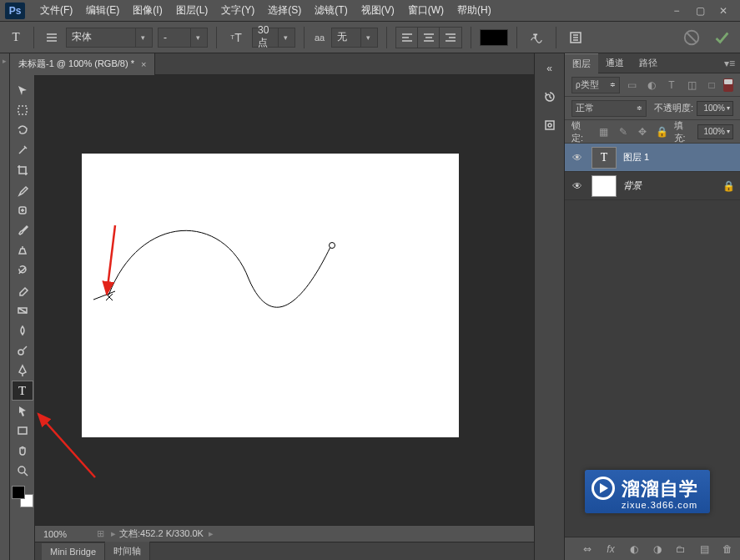 The height and width of the screenshot is (560, 740). Describe the element at coordinates (576, 38) in the screenshot. I see `character-panel-button` at that location.